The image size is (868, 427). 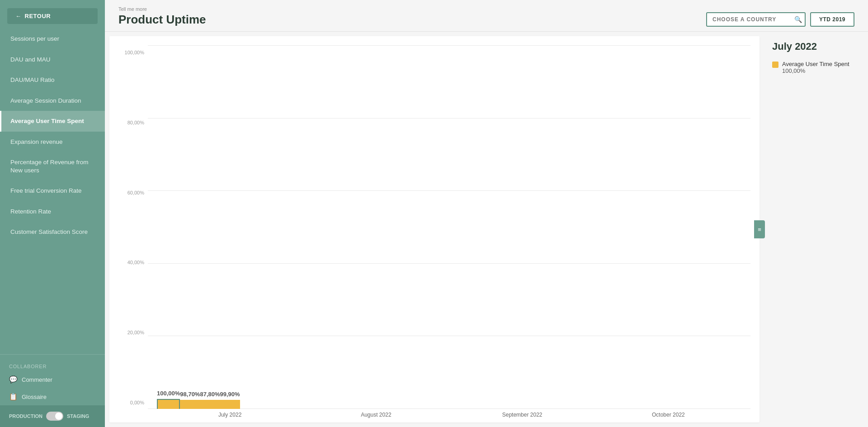 What do you see at coordinates (52, 39) in the screenshot?
I see `sidebar-item-sessions: Sessions per user` at bounding box center [52, 39].